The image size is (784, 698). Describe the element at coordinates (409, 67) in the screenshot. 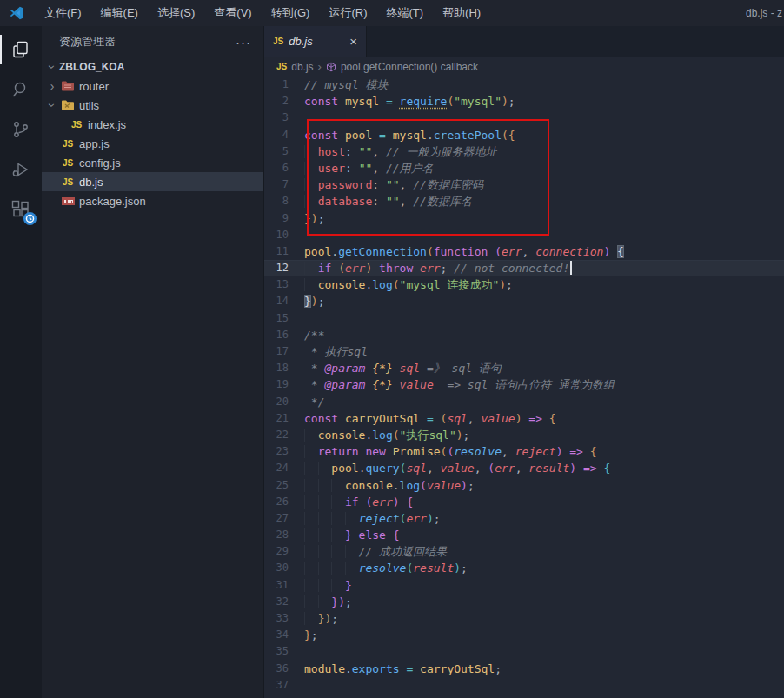

I see `breadcrumb-symbol: pool.getConnection() callback` at that location.